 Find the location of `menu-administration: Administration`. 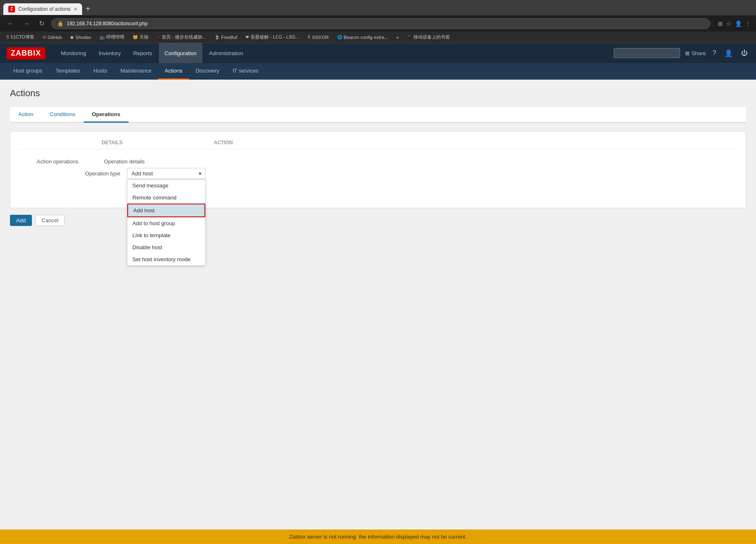

menu-administration: Administration is located at coordinates (226, 53).